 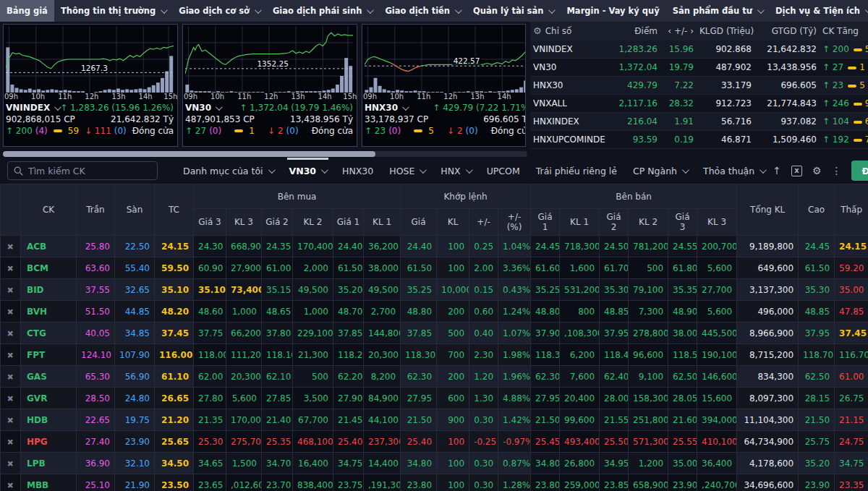 I want to click on excel-export-icon: x, so click(x=797, y=171).